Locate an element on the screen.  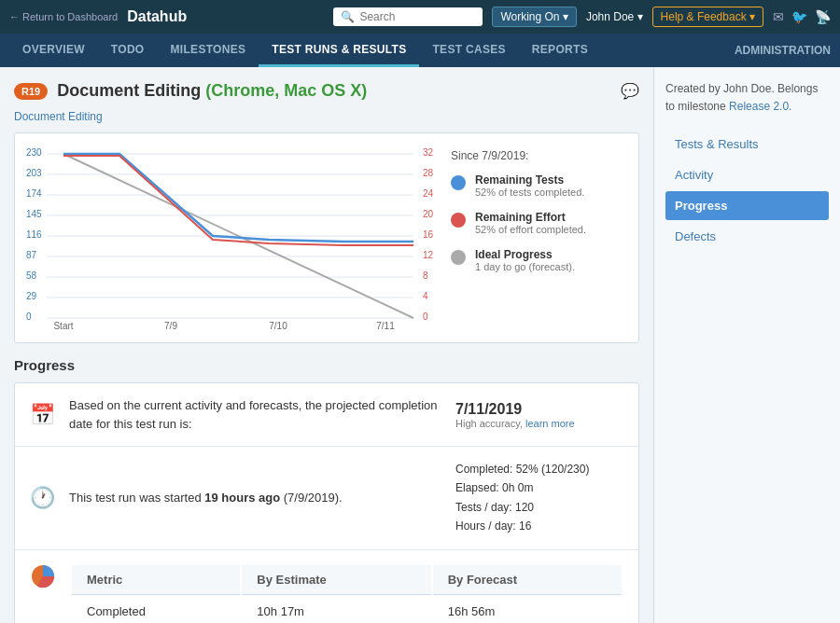
svg-text: 7/9 is located at coordinates (171, 326).